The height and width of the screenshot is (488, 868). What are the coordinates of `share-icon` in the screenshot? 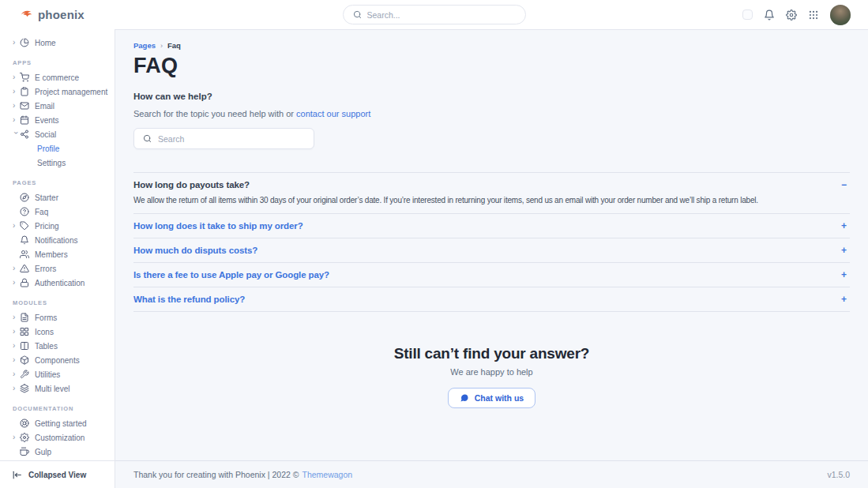 It's located at (24, 134).